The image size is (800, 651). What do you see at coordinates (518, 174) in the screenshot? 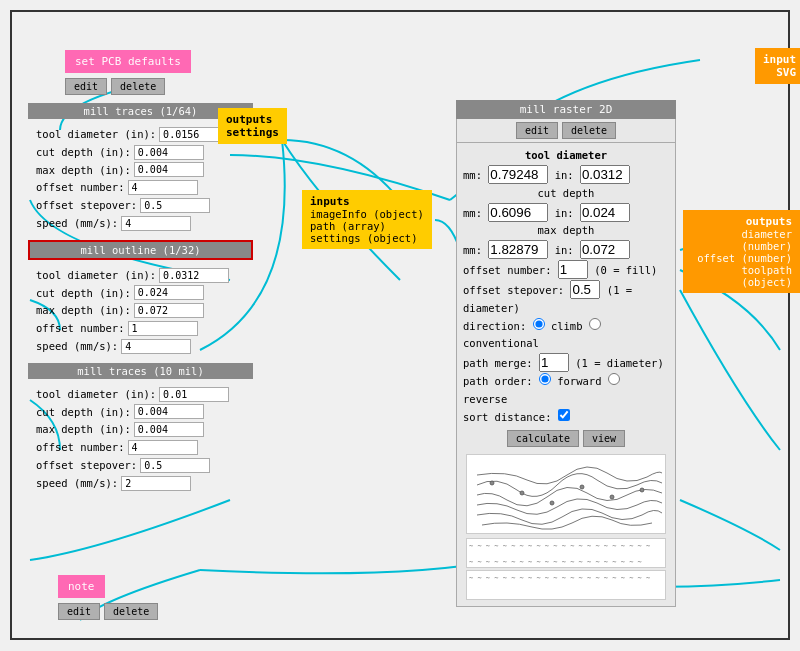
I see `tool-mm-input` at bounding box center [518, 174].